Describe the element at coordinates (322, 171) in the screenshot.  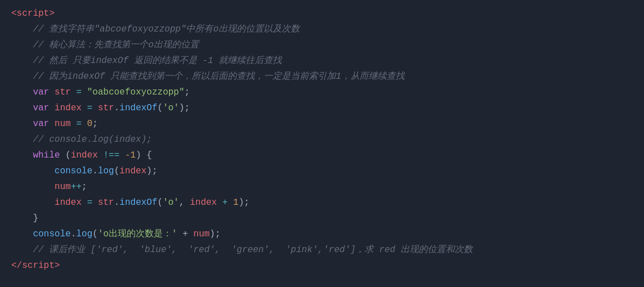
I see `line-11: console.log(index);` at that location.